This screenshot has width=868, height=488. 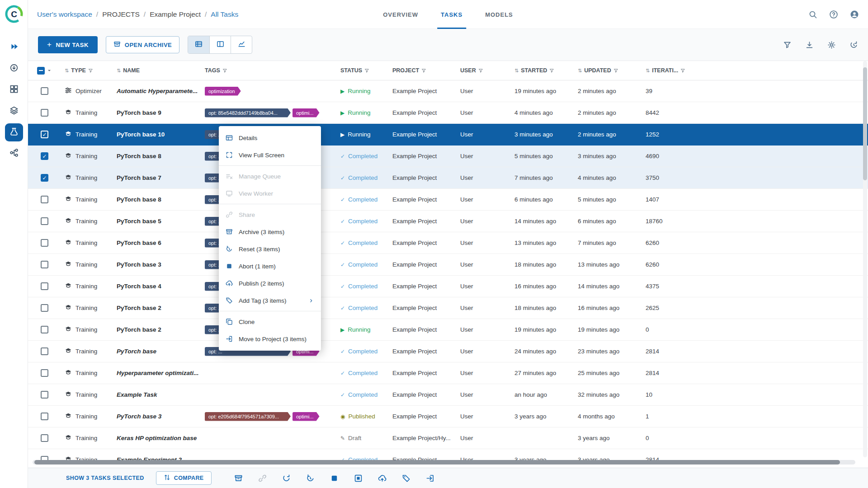 What do you see at coordinates (382, 478) in the screenshot?
I see `publish-icon` at bounding box center [382, 478].